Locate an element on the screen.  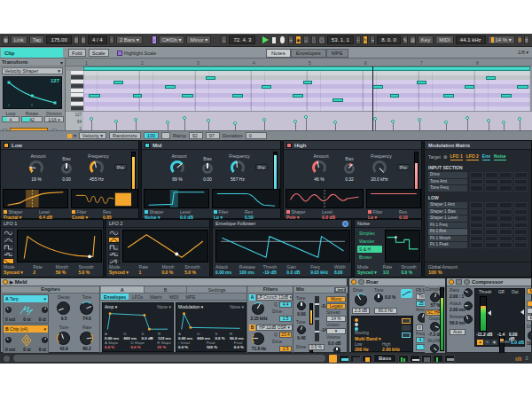
low-shaper-activator is located at coordinates (5, 212).